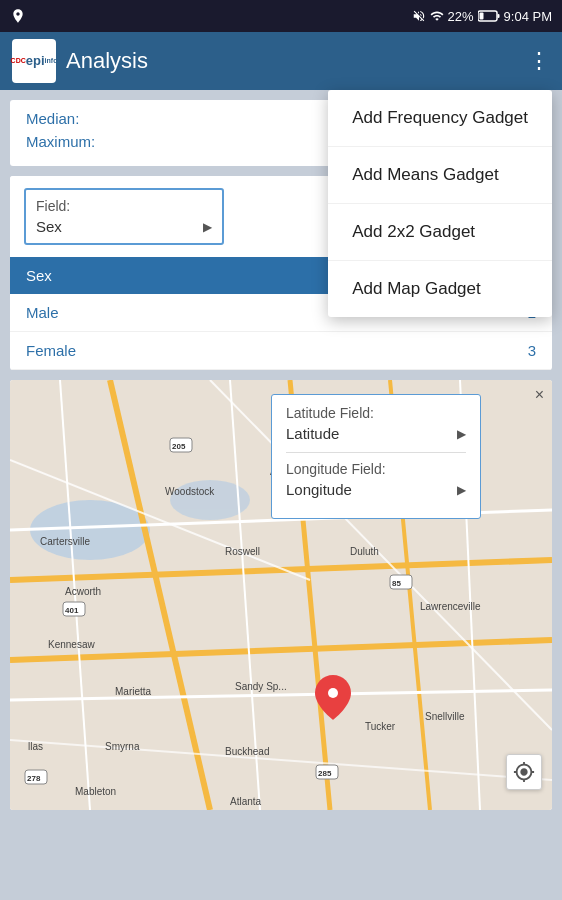 The image size is (562, 900). I want to click on app-logo: CDC epi info, so click(34, 61).